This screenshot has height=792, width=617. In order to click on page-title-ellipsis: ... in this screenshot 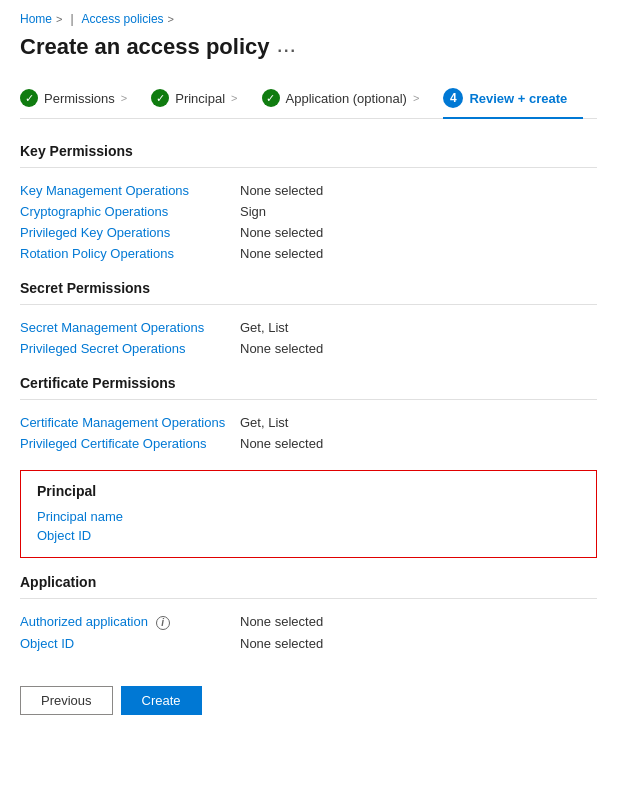, I will do `click(286, 47)`.